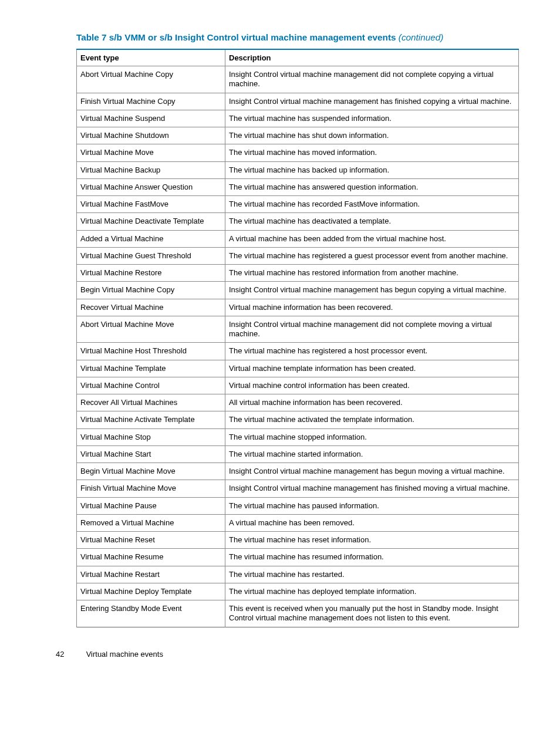 This screenshot has width=560, height=746. I want to click on cell-event-type: Virtual Machine Backup, so click(151, 170).